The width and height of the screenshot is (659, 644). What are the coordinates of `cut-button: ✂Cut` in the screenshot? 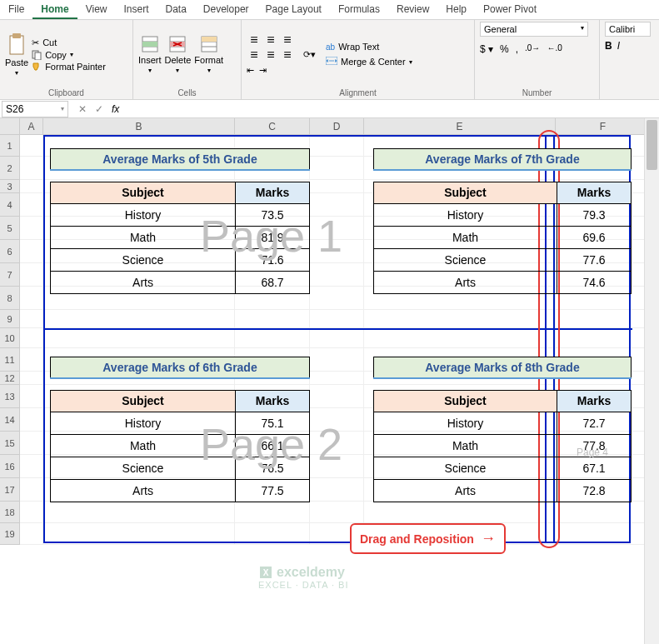 It's located at (68, 43).